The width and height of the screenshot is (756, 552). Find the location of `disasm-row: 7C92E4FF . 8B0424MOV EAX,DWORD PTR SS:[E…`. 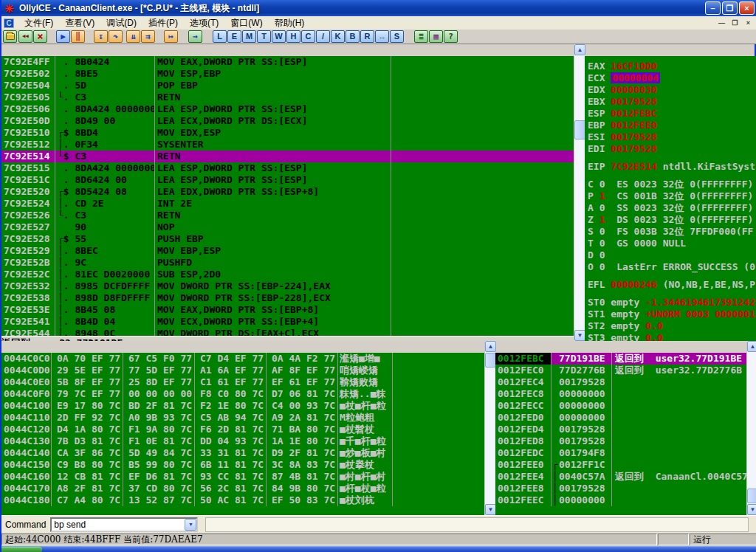

disasm-row: 7C92E4FF . 8B0424MOV EAX,DWORD PTR SS:[E… is located at coordinates (288, 62).